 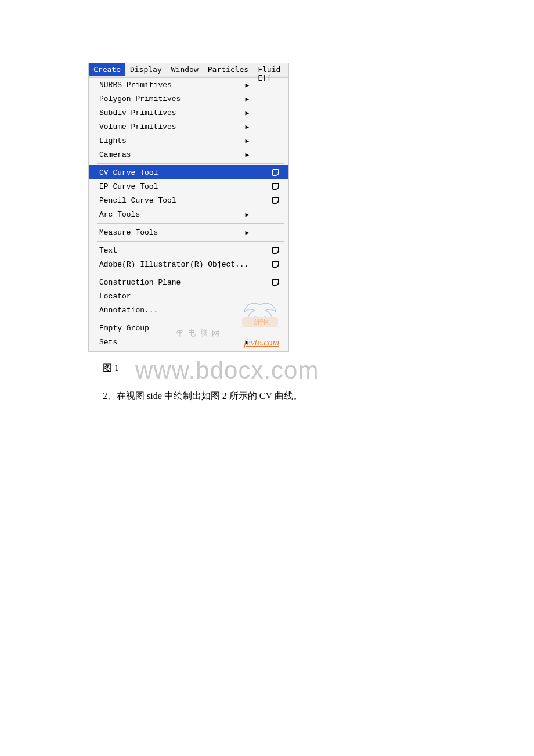 I want to click on menu-item-polygon-primitives: Polygon Primitives ▶, so click(x=189, y=99).